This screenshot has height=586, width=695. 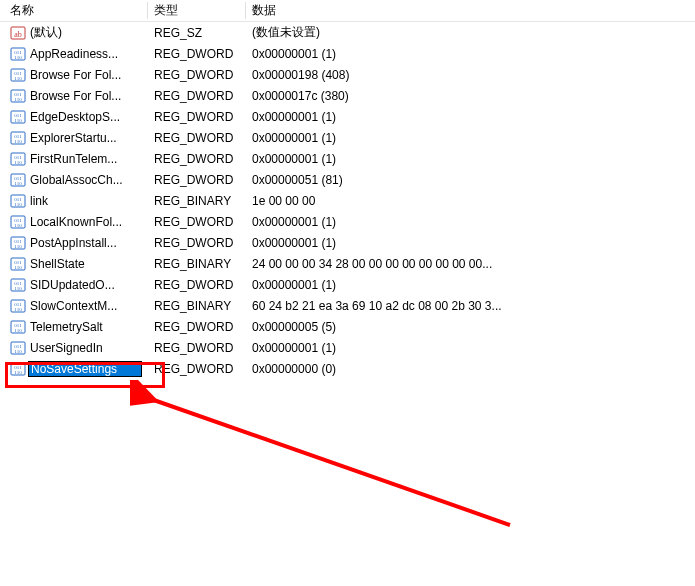 I want to click on value-name-cell: 011110NoSaveSettings, so click(x=76, y=369).